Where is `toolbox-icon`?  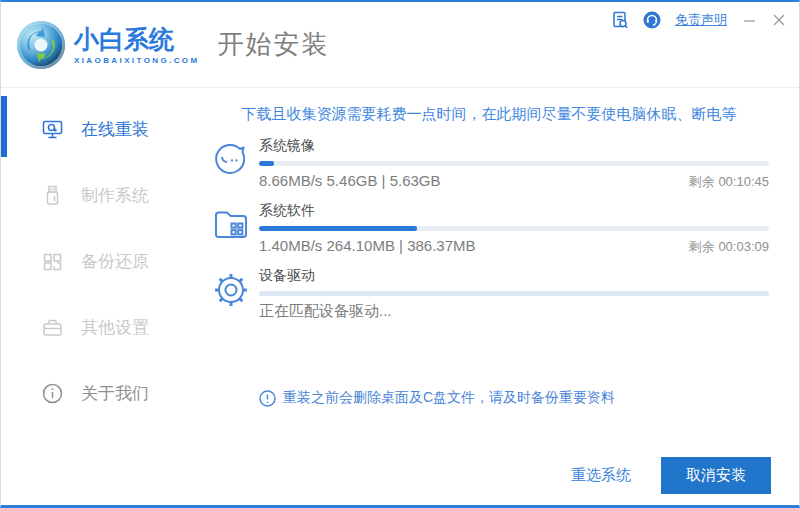 toolbox-icon is located at coordinates (52, 328).